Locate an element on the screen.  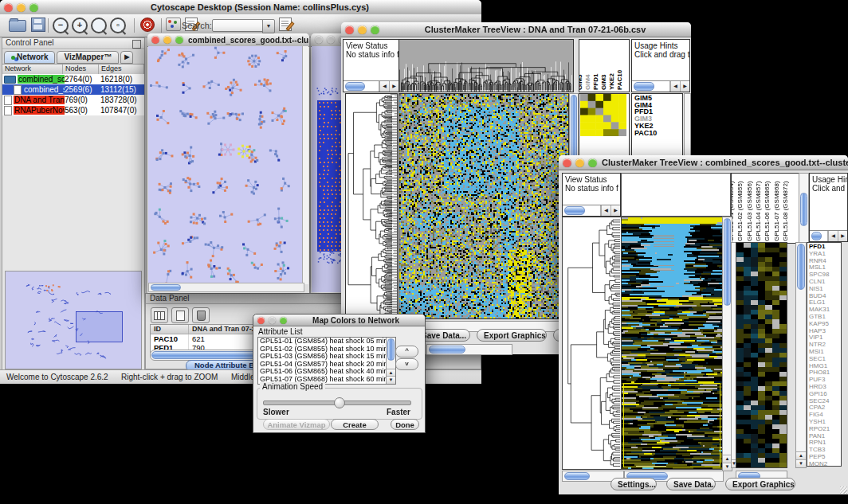
column-header-id: ID is located at coordinates (170, 330).